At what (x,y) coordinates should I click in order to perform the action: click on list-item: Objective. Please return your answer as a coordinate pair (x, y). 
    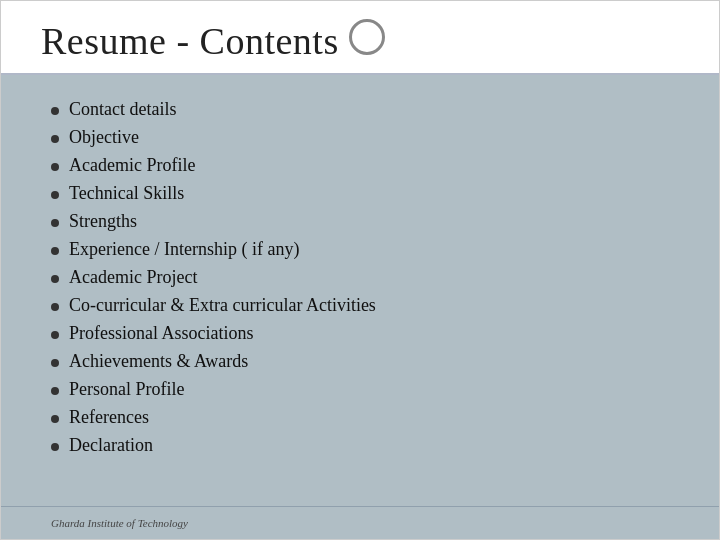
    Looking at the image, I should click on (360, 137).